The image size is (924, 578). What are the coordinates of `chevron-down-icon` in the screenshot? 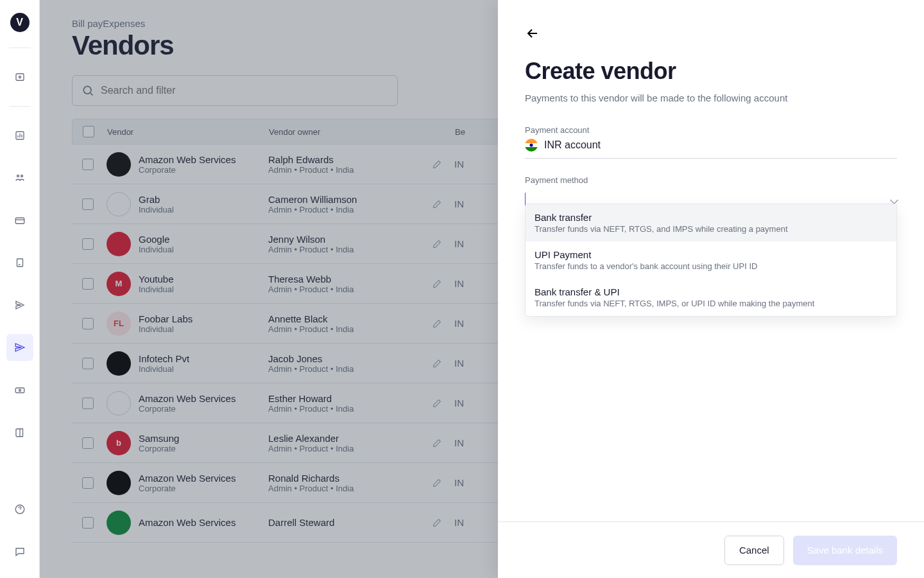 It's located at (894, 202).